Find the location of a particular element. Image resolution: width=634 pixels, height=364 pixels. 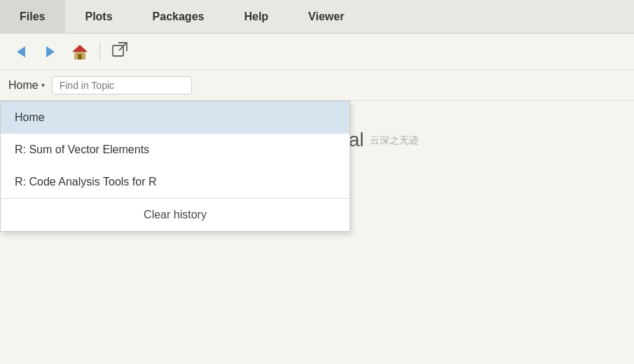

back-arrow-icon is located at coordinates (21, 52).